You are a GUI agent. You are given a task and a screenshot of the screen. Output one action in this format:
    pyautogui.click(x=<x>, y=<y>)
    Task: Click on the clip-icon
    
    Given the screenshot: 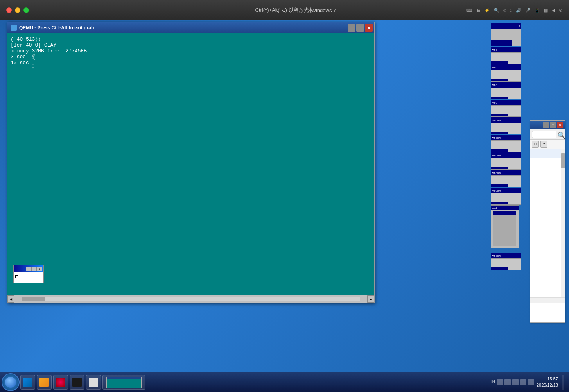 What is the action you would take?
    pyautogui.click(x=93, y=382)
    